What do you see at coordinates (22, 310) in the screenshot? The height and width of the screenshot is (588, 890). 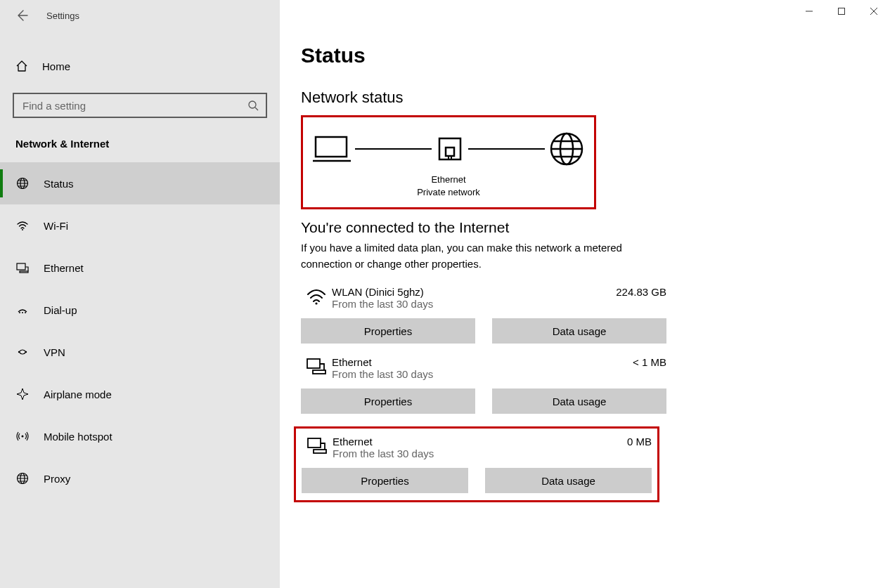 I see `dialup-icon` at bounding box center [22, 310].